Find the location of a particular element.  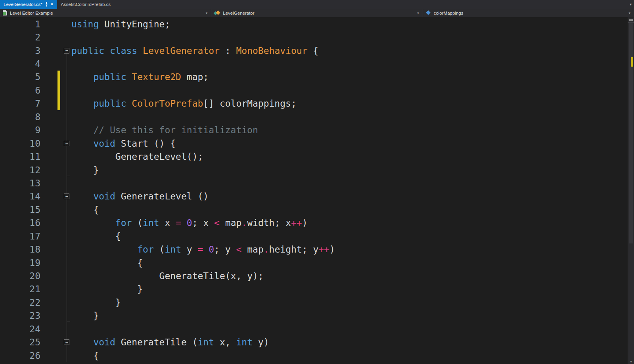

code-row: 8 is located at coordinates (317, 117).